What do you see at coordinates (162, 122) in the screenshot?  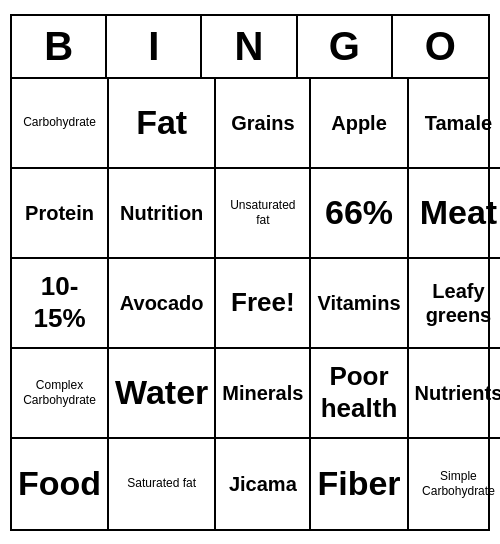 I see `cell-text-r0-c1: Fat` at bounding box center [162, 122].